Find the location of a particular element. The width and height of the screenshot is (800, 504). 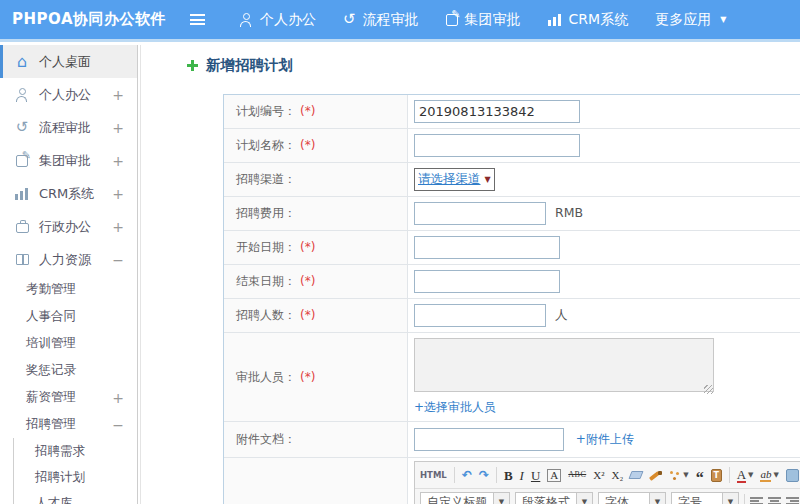

attachment-label: 附件文档： is located at coordinates (266, 439).